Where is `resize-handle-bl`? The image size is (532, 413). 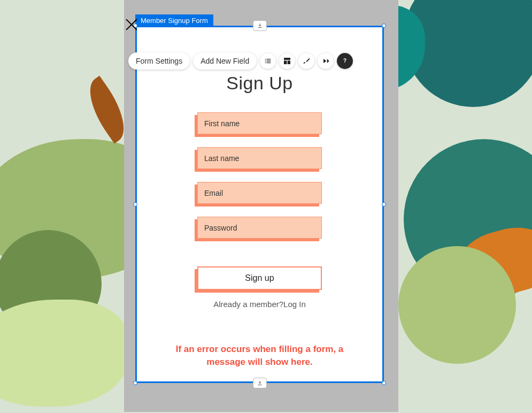 resize-handle-bl is located at coordinates (135, 383).